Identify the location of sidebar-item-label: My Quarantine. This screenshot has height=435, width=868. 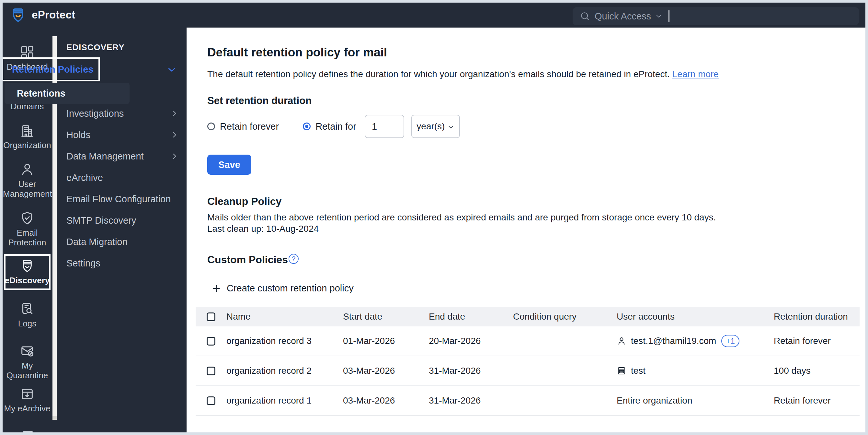
(27, 371).